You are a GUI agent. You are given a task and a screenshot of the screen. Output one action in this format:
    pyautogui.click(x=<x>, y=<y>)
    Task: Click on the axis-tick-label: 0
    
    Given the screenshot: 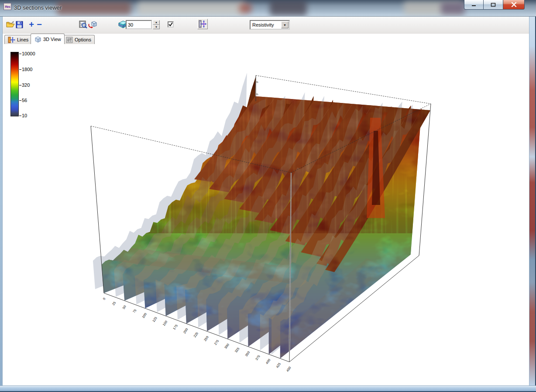 What is the action you would take?
    pyautogui.click(x=104, y=299)
    